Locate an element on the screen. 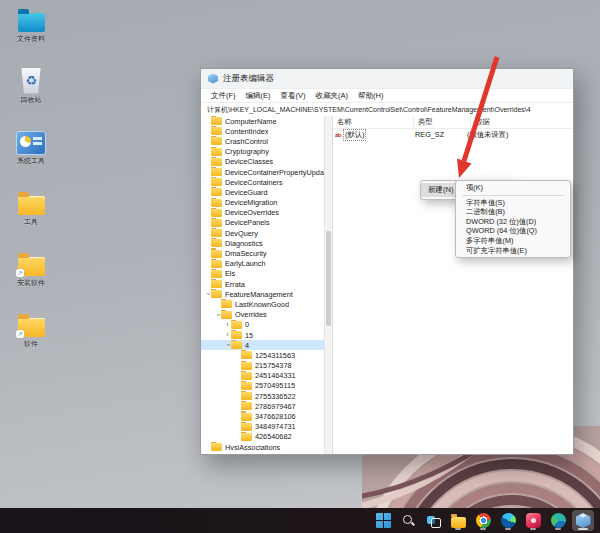 The width and height of the screenshot is (600, 533). menu-separator is located at coordinates (513, 196).